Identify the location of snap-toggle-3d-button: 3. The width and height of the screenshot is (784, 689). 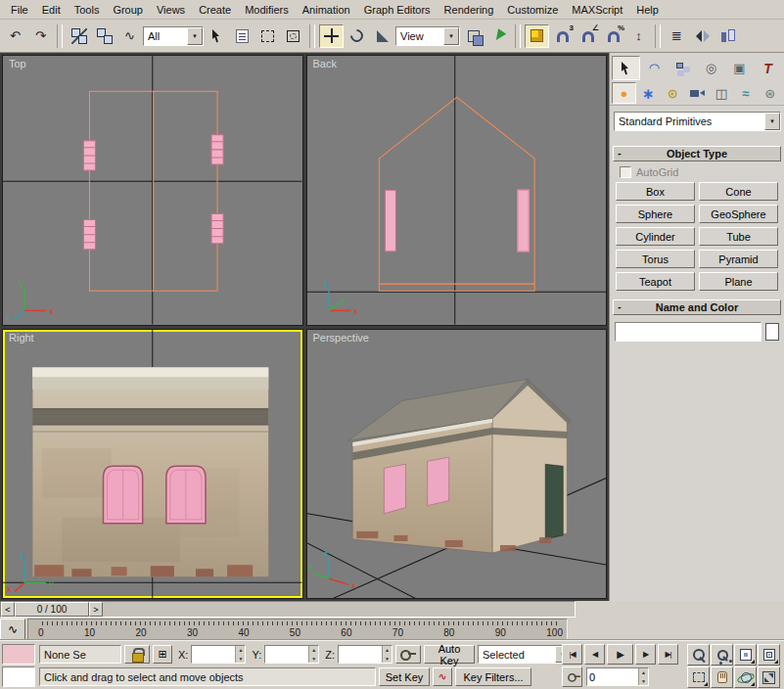
(562, 36).